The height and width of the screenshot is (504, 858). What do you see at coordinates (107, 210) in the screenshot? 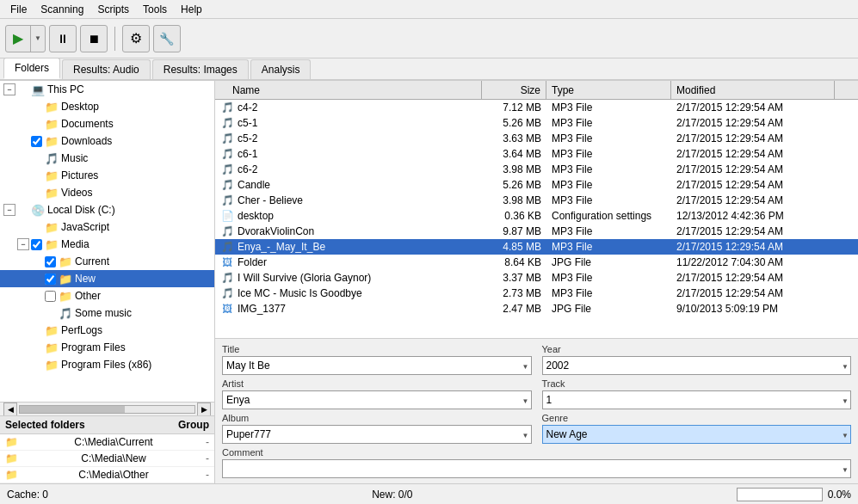
I see `tree-item: −💿Local Disk (C:)` at bounding box center [107, 210].